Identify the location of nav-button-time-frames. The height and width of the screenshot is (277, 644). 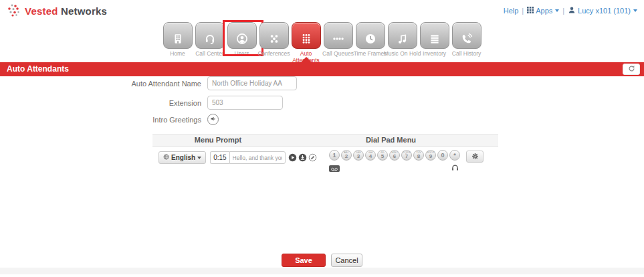
(370, 35).